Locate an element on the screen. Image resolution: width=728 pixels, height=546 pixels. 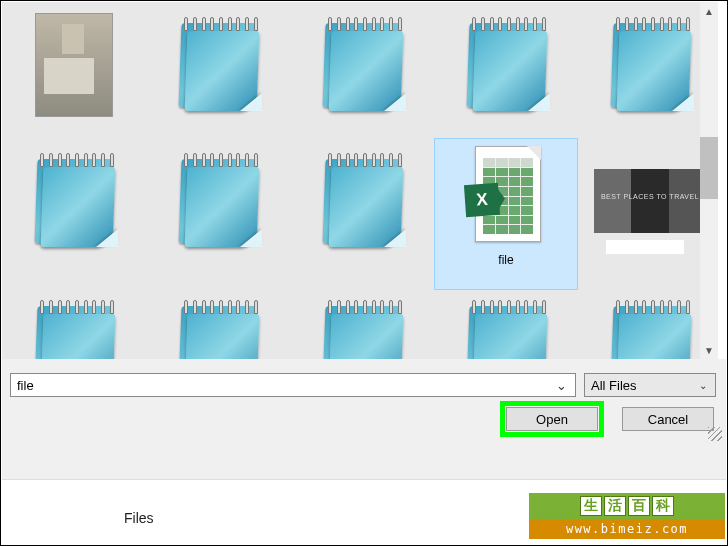
file-label: file is located at coordinates (506, 260).